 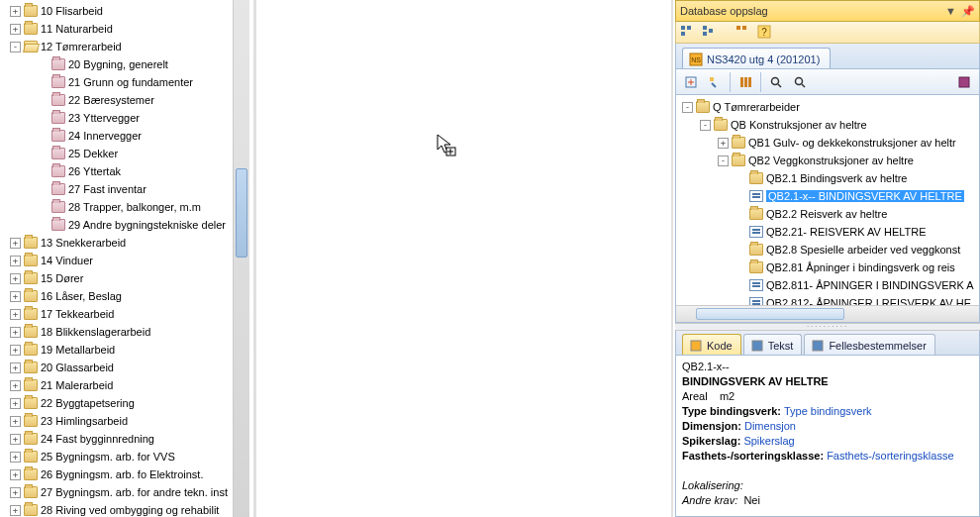 What do you see at coordinates (125, 350) in the screenshot?
I see `tree-item: +19 Metallarbeid` at bounding box center [125, 350].